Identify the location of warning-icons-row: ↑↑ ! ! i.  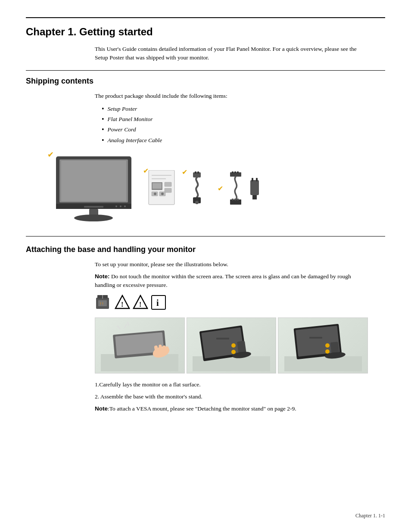
(231, 302).